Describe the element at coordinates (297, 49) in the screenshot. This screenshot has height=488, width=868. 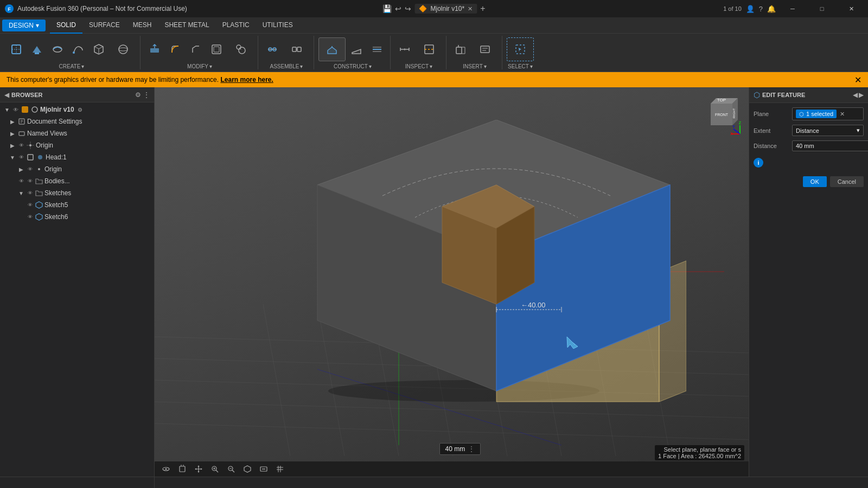
I see `rigid-group-btn` at that location.